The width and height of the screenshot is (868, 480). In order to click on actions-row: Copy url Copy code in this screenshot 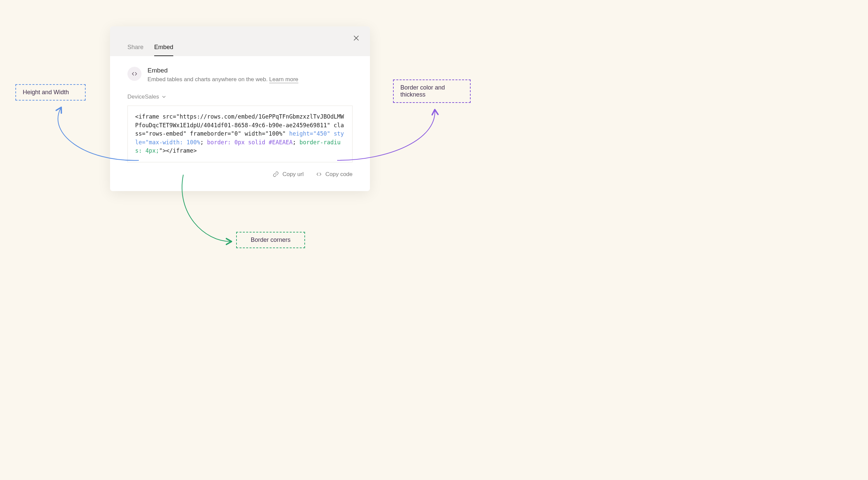, I will do `click(240, 174)`.